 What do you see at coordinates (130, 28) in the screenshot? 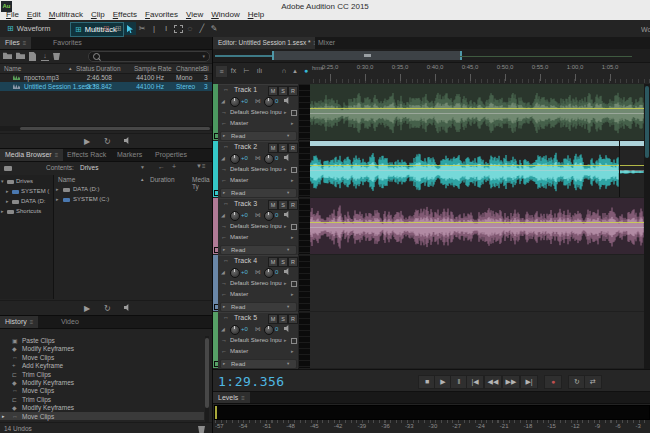
I see `move-tool` at bounding box center [130, 28].